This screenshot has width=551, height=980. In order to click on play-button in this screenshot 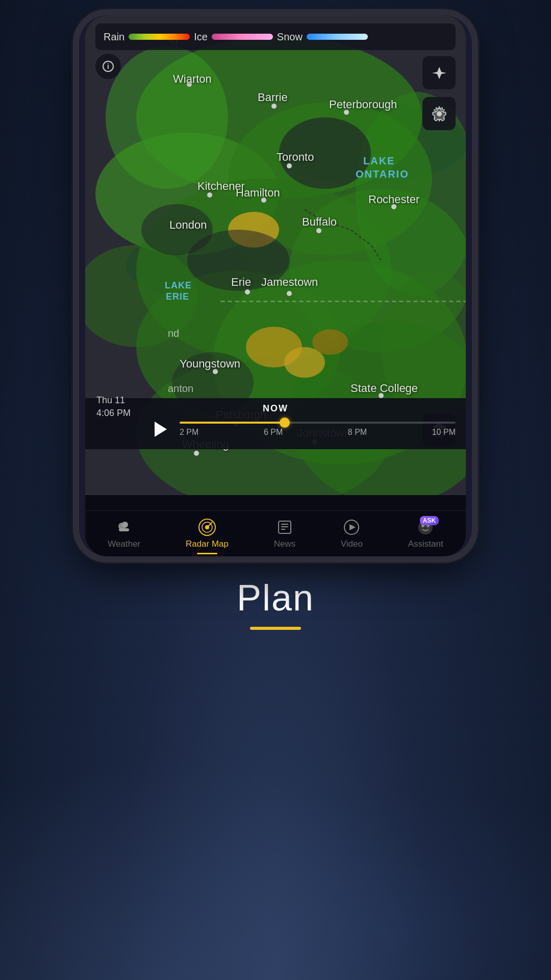, I will do `click(159, 429)`.